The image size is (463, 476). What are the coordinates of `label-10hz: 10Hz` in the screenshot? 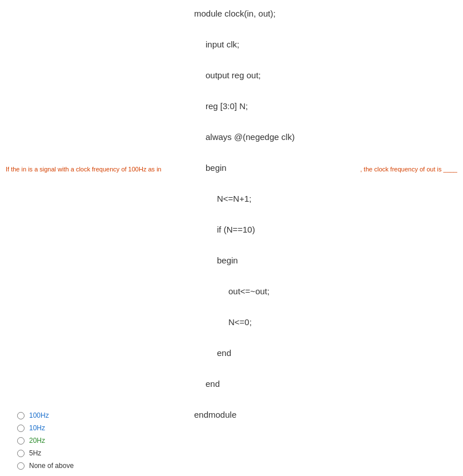 It's located at (37, 428).